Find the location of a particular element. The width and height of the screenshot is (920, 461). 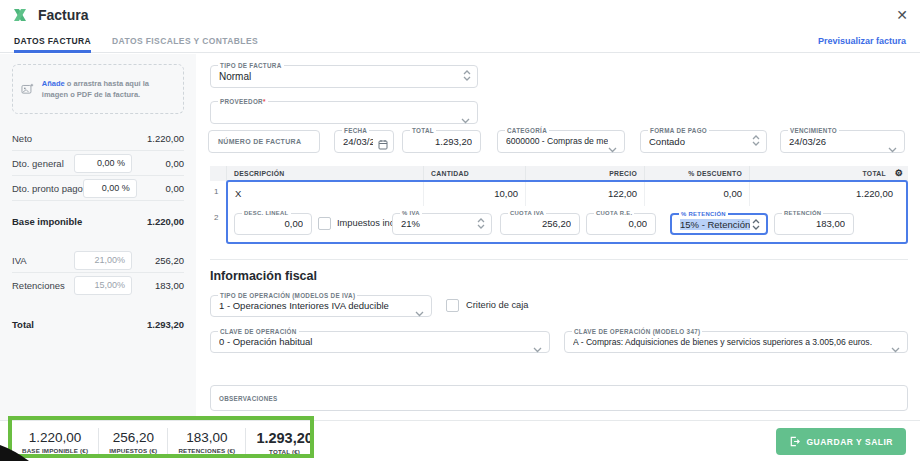

field-value: 1.293,20 is located at coordinates (440, 142).